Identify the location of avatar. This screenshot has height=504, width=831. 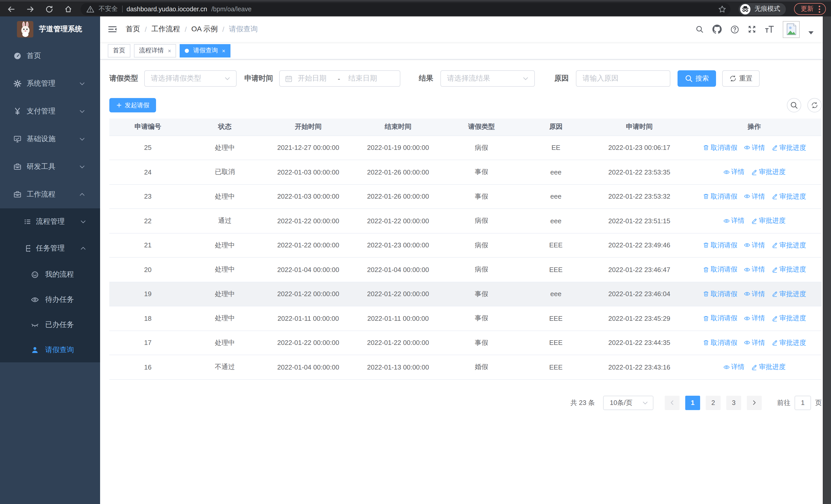
(791, 29).